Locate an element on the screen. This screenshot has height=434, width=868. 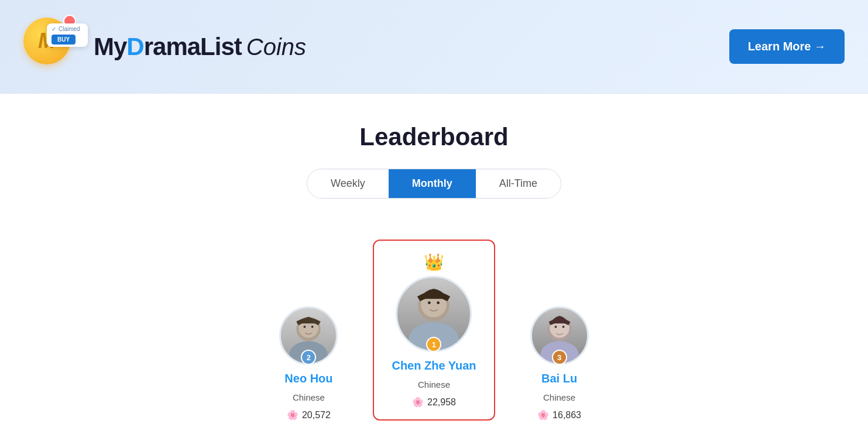
person-nationality-3: Chinese is located at coordinates (560, 397).